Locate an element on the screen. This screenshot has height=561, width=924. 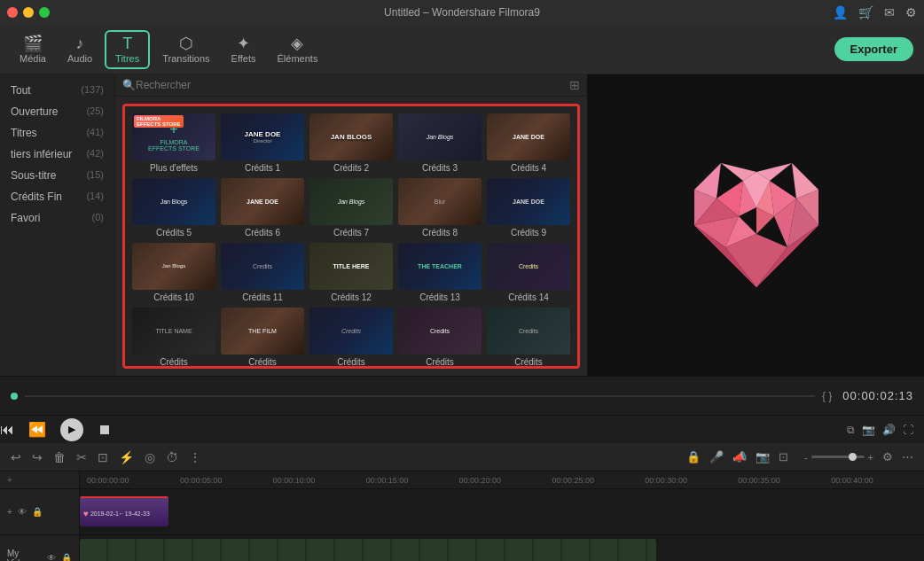
track-add-icon: + is located at coordinates (10, 512).